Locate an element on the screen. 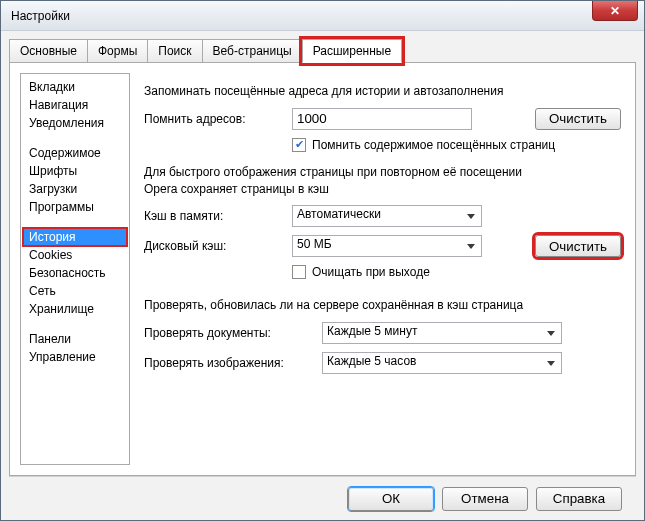 Image resolution: width=645 pixels, height=521 pixels. sidebar-item-navigation: Навигация is located at coordinates (75, 105).